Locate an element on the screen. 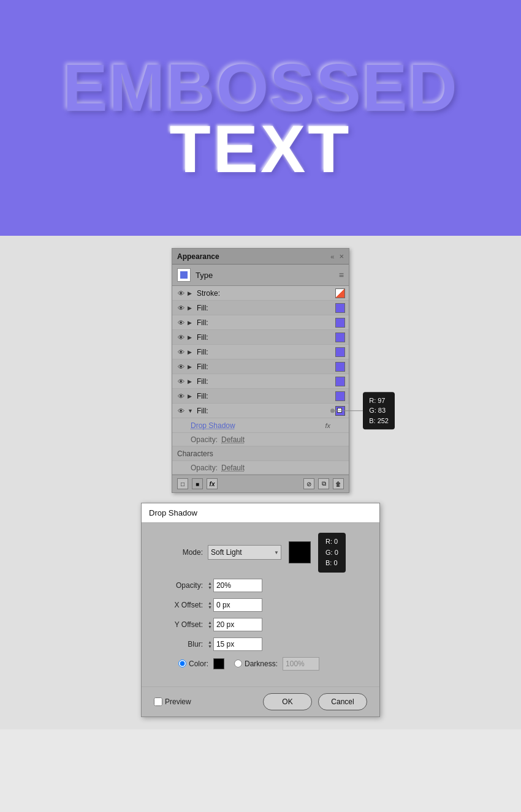 The height and width of the screenshot is (812, 521). blur-up: ▲ is located at coordinates (210, 642).